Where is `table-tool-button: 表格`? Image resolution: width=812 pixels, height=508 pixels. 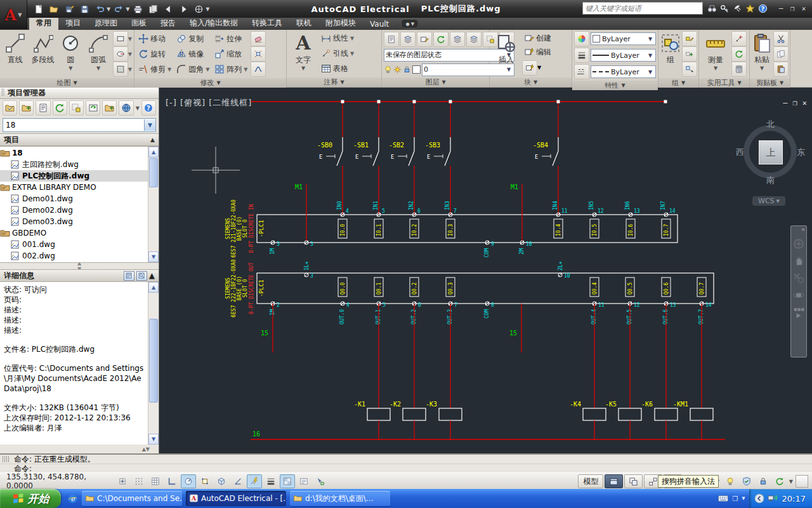
table-tool-button: 表格 is located at coordinates (349, 69).